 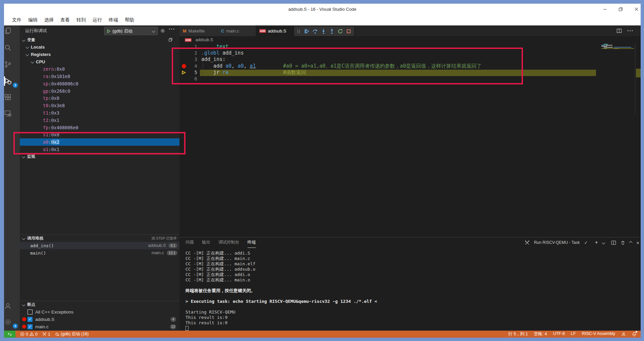 What do you see at coordinates (163, 31) in the screenshot?
I see `gear-icon` at bounding box center [163, 31].